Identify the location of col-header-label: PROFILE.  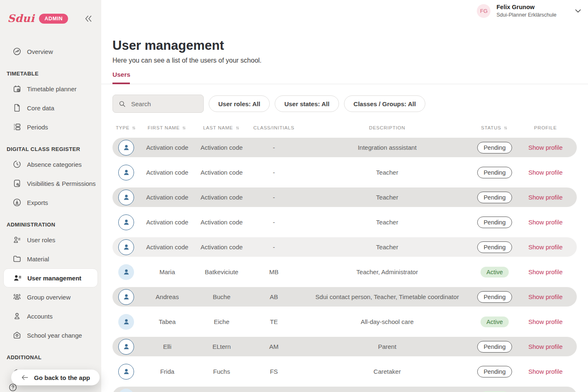
(545, 128).